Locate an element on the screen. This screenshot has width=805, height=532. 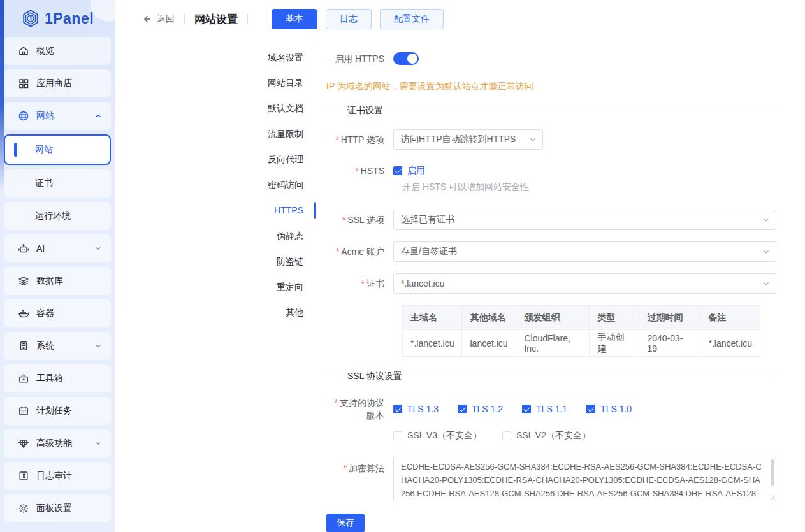
col-issuer: 颁发组织 is located at coordinates (553, 318).